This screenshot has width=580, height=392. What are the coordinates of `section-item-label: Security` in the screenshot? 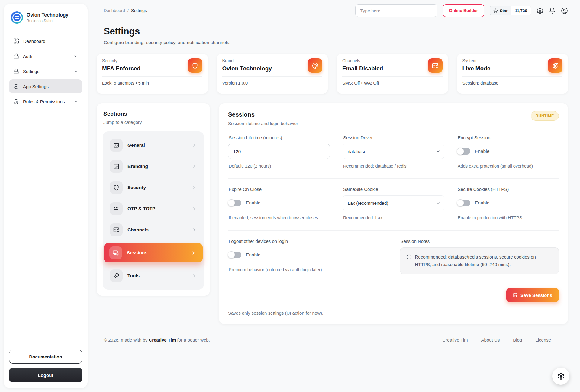 It's located at (137, 188).